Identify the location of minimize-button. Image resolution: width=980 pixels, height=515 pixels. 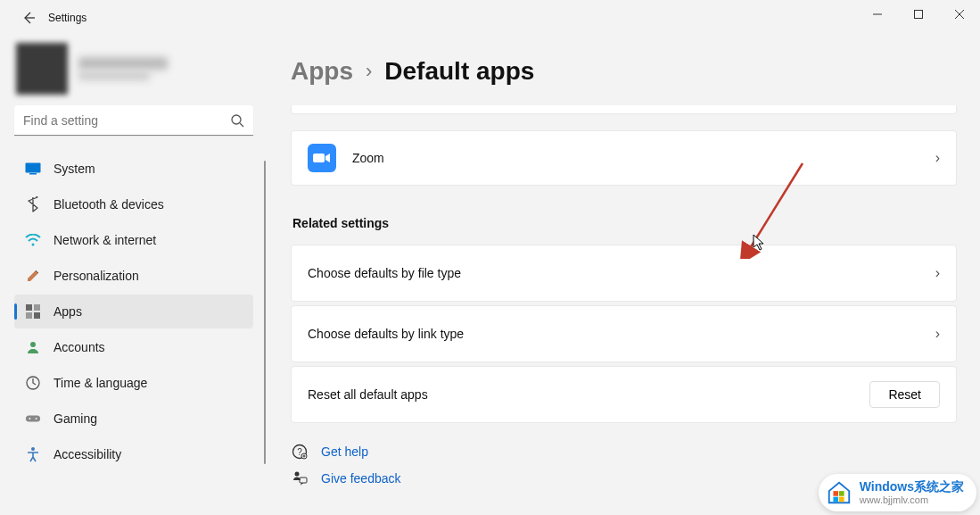
(877, 14).